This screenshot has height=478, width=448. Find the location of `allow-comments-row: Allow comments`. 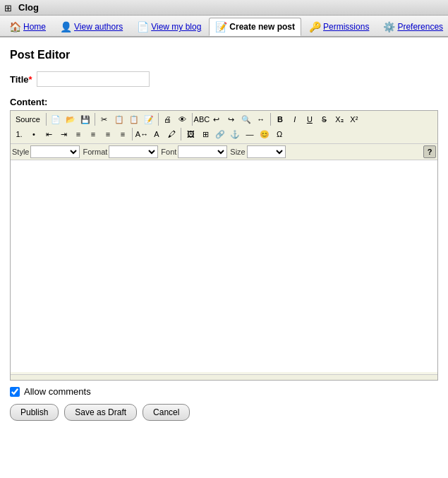

allow-comments-row: Allow comments is located at coordinates (224, 391).